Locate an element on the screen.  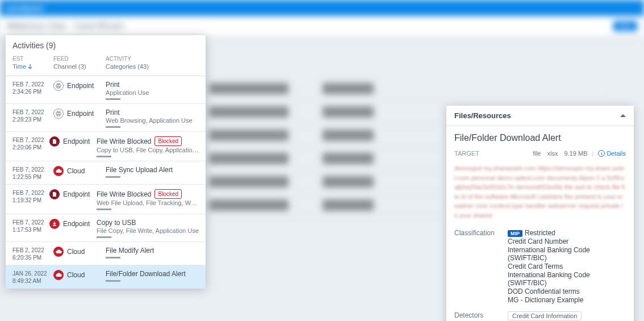
activity-row: FEB 7, 2022 2:34:26 PM Endpoint Print Ap… is located at coordinates (106, 90).